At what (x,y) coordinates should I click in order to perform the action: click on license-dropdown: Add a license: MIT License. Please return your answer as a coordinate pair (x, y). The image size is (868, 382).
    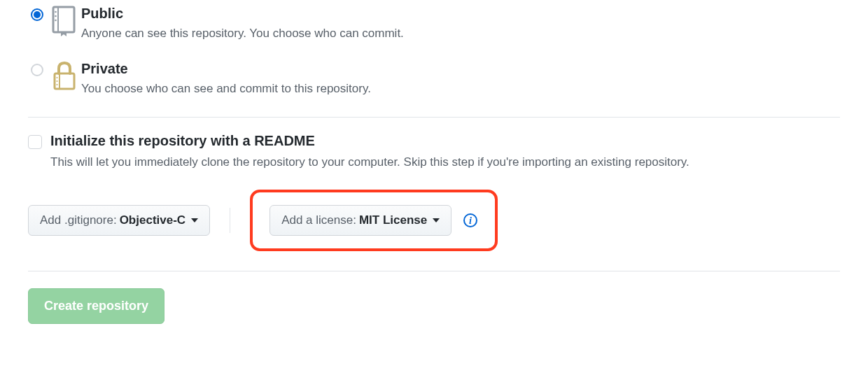
    Looking at the image, I should click on (360, 220).